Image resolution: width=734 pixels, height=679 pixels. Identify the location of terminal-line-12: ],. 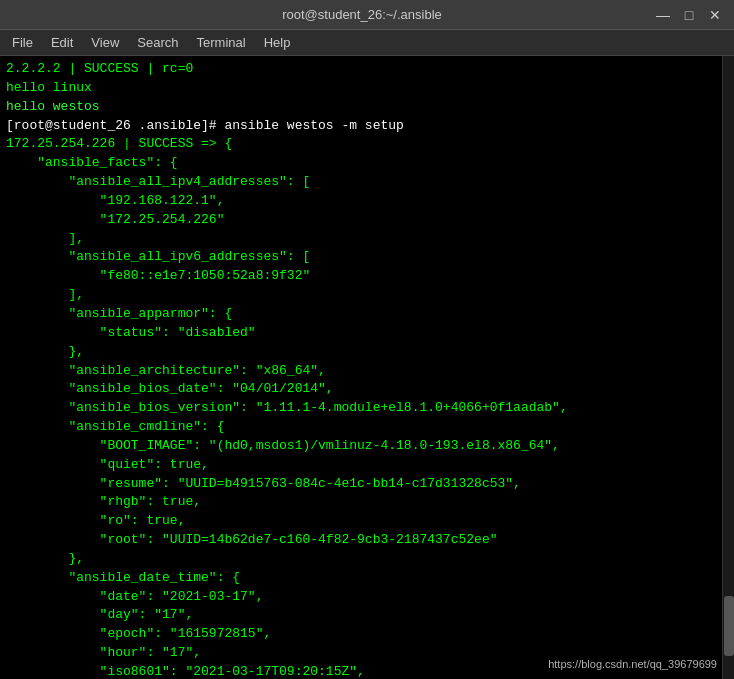
(361, 296).